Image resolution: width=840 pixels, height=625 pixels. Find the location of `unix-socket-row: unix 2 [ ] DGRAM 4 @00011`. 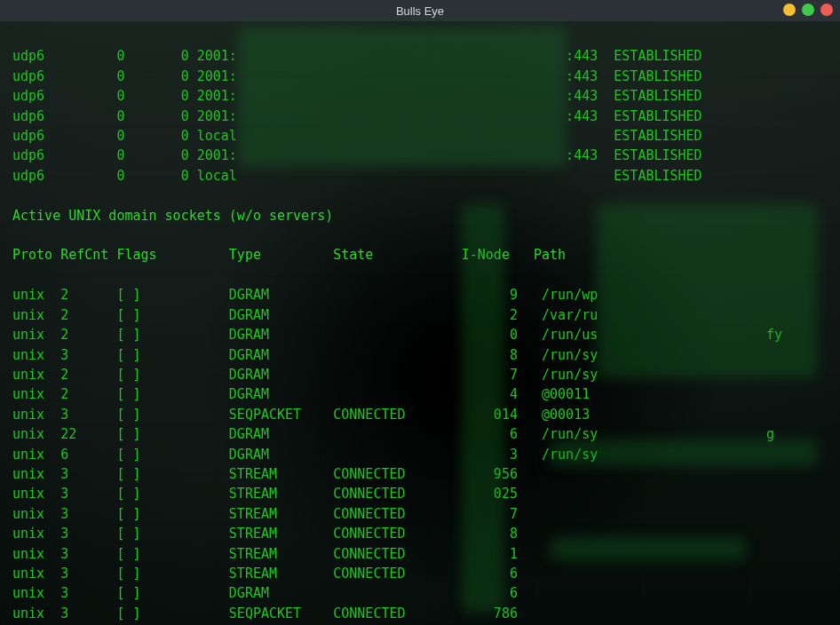

unix-socket-row: unix 2 [ ] DGRAM 4 @00011 is located at coordinates (422, 394).